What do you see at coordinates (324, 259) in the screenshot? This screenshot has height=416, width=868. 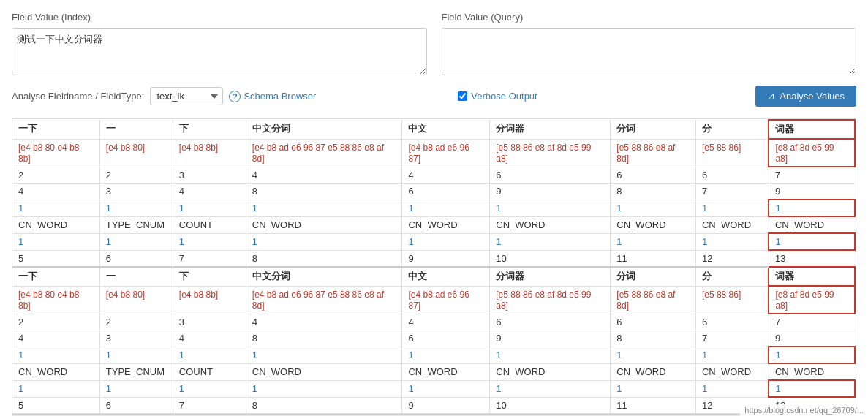 I see `token-t2: 8` at bounding box center [324, 259].